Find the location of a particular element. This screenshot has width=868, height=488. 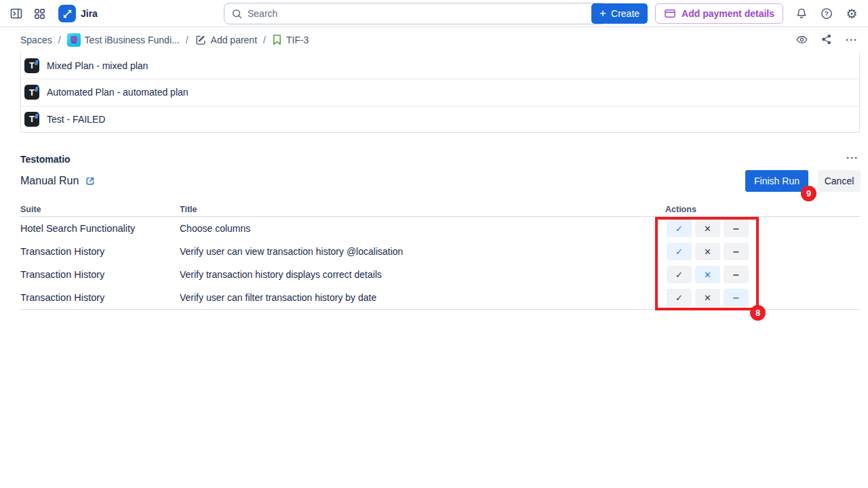

suite-cell: Transaction History is located at coordinates (100, 298).